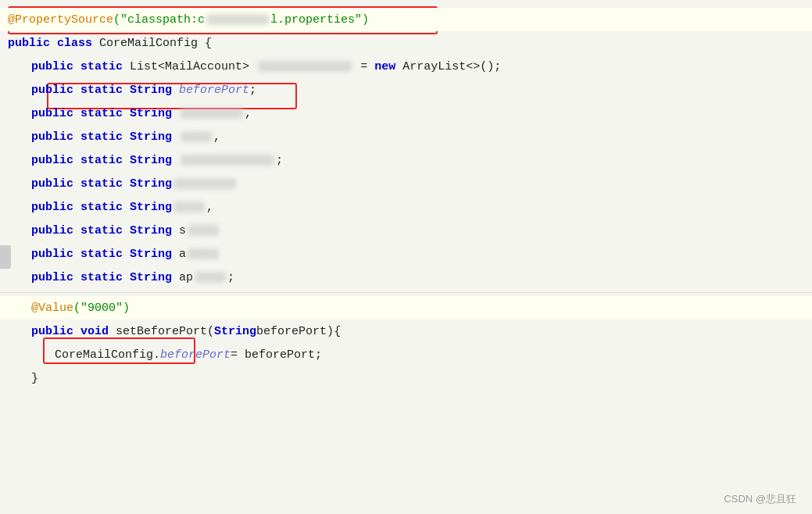  What do you see at coordinates (406, 331) in the screenshot?
I see `method-decl-line: public void setBeforePort(String beforeP…` at bounding box center [406, 331].